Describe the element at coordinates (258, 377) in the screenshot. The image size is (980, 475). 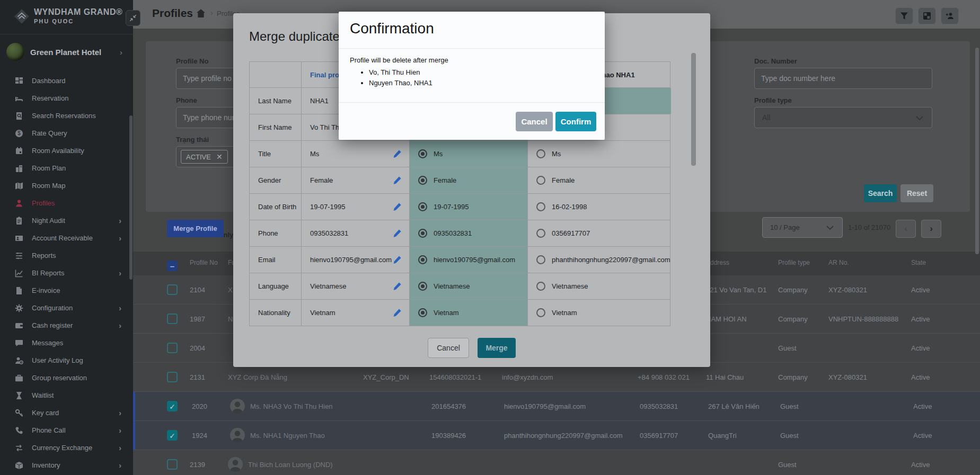
I see `cell-full-name: XYZ Corp Đà Nẵng` at that location.